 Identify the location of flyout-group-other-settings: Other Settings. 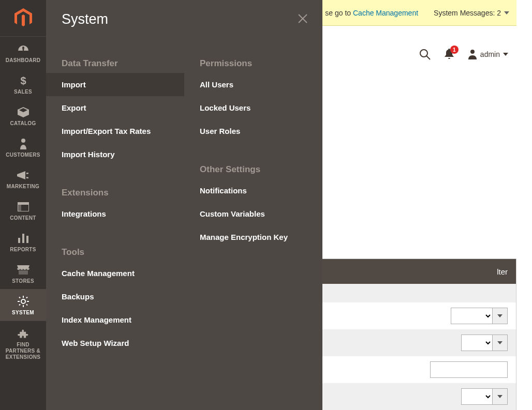
(254, 168).